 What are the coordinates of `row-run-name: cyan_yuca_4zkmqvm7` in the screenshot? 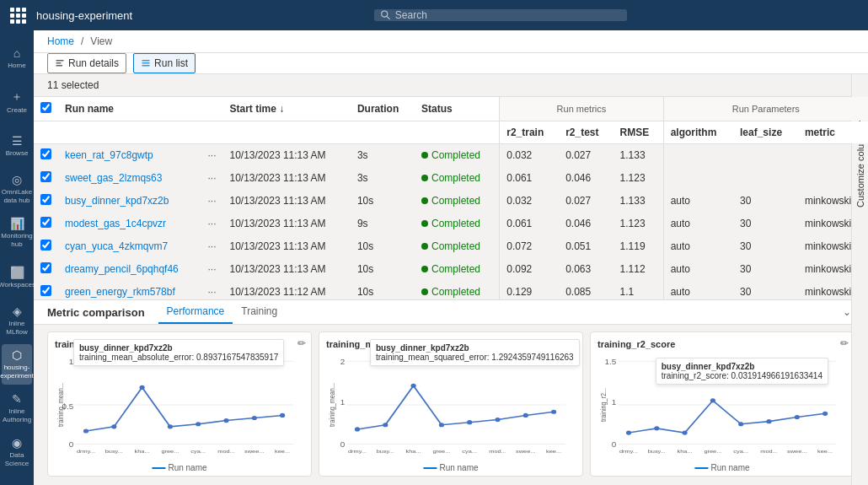 It's located at (132, 246).